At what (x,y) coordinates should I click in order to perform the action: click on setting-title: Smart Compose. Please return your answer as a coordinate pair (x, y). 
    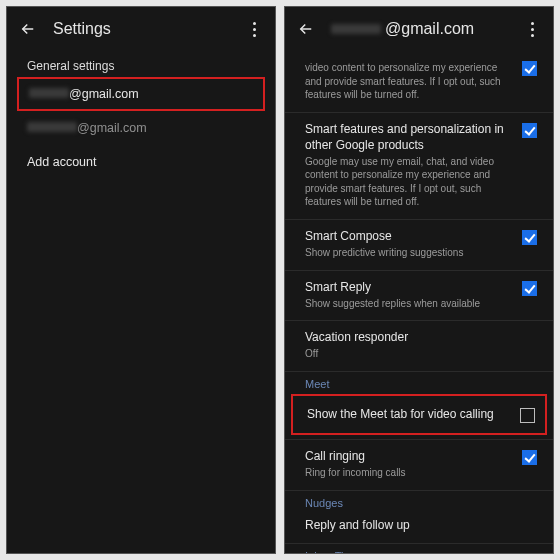
    Looking at the image, I should click on (408, 236).